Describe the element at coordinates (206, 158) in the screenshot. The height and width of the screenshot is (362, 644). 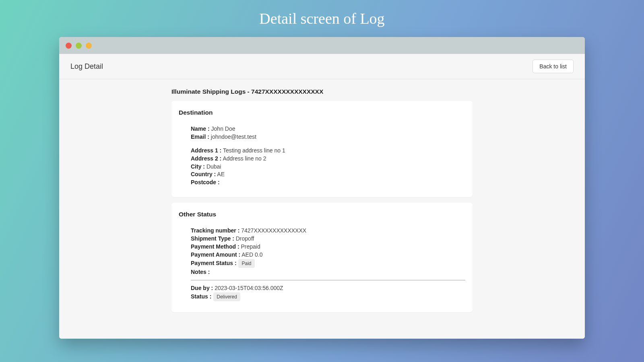
I see `address2-label: Address 2 :` at that location.